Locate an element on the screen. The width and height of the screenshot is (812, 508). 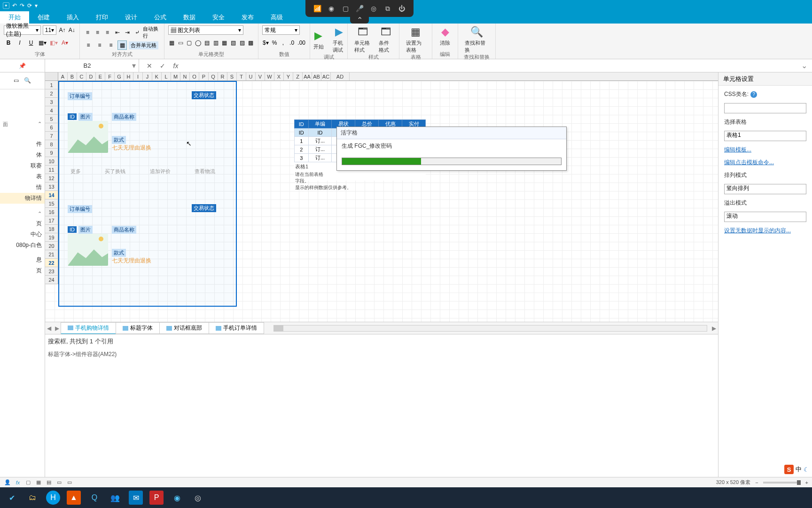
lp-item2-3: 息 is located at coordinates (23, 260).